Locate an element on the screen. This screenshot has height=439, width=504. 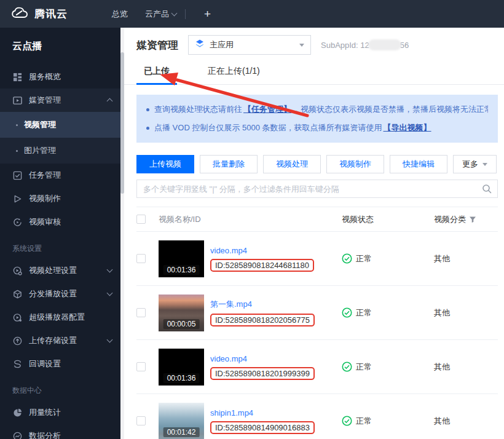
sidebar-item-task-management: 任务管理 is located at coordinates (60, 175).